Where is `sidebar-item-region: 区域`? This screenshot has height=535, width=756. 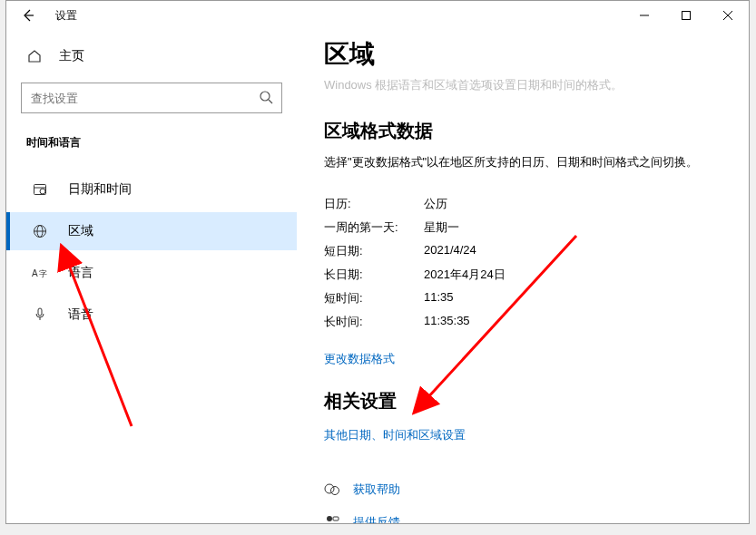 sidebar-item-region: 区域 is located at coordinates (152, 231).